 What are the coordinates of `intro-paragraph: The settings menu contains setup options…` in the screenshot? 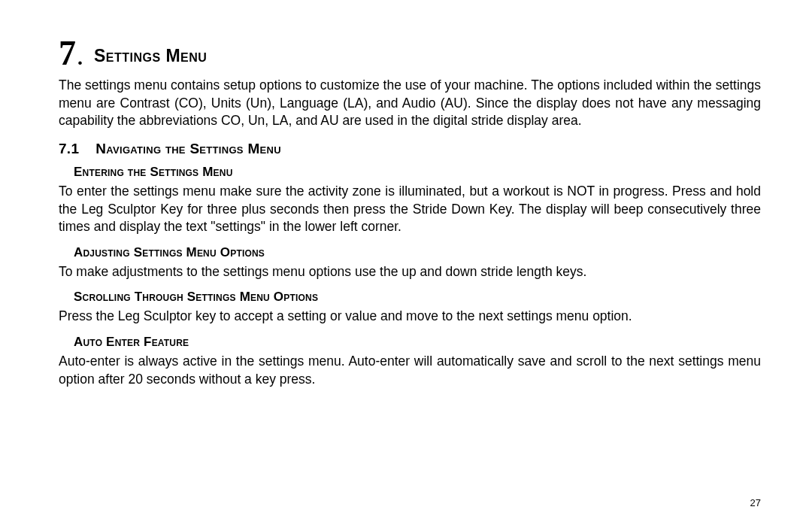 It's located at (410, 104).